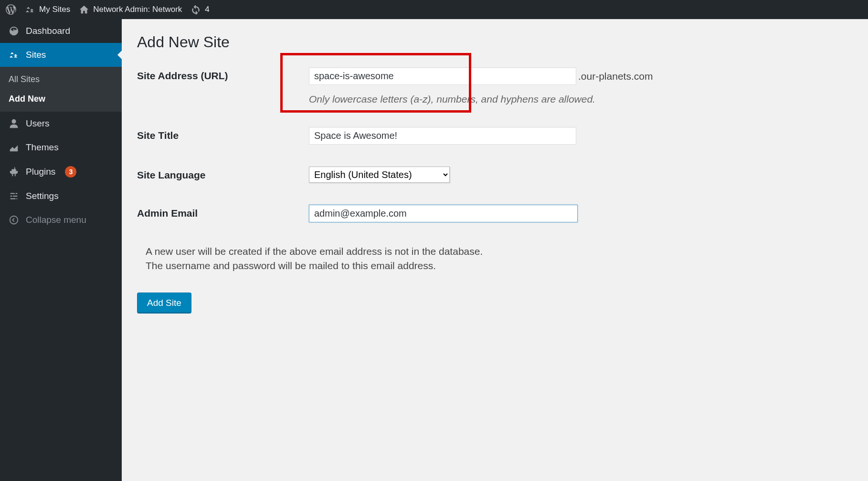 This screenshot has width=868, height=481. I want to click on admin-email-input, so click(443, 214).